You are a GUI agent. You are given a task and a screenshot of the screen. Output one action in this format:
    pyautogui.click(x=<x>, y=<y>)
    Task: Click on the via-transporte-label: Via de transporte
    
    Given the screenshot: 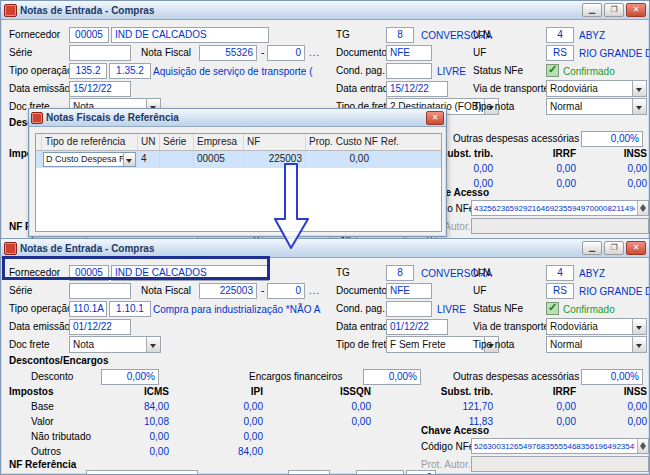 What is the action you would take?
    pyautogui.click(x=511, y=326)
    